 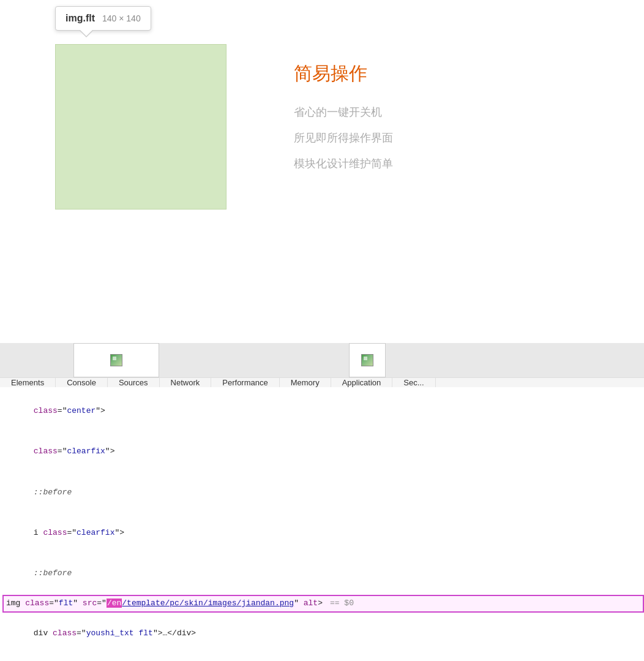 What do you see at coordinates (323, 574) in the screenshot?
I see `code-line-5: ::before` at bounding box center [323, 574].